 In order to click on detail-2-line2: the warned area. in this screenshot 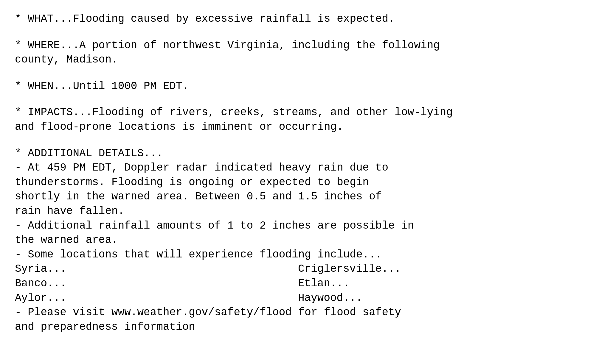, I will do `click(66, 240)`.